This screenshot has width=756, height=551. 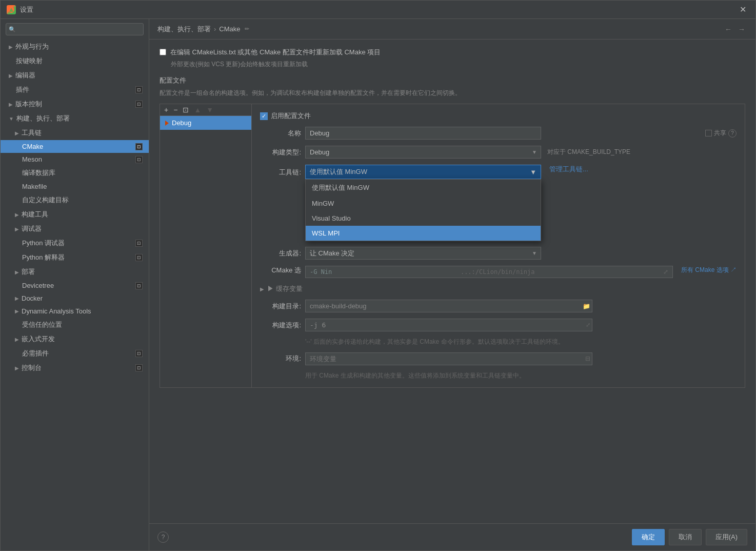 I want to click on sidebar-item-plugins: 插件 ⊡, so click(x=75, y=90).